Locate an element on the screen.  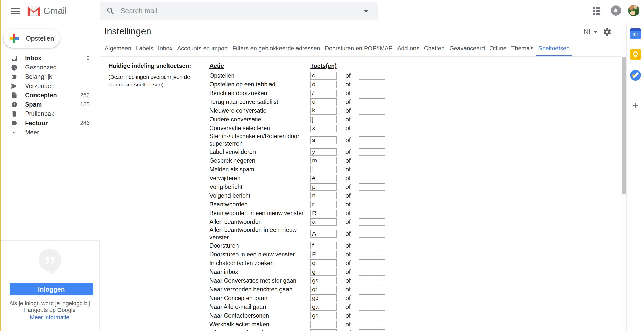
sign-in-button: Inloggen is located at coordinates (52, 289).